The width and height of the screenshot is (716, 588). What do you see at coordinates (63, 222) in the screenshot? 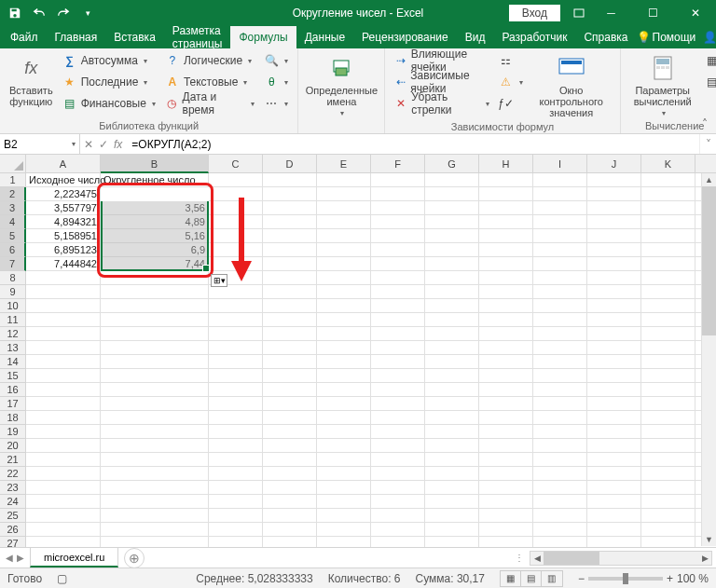
I see `cell: 4,894321` at bounding box center [63, 222].